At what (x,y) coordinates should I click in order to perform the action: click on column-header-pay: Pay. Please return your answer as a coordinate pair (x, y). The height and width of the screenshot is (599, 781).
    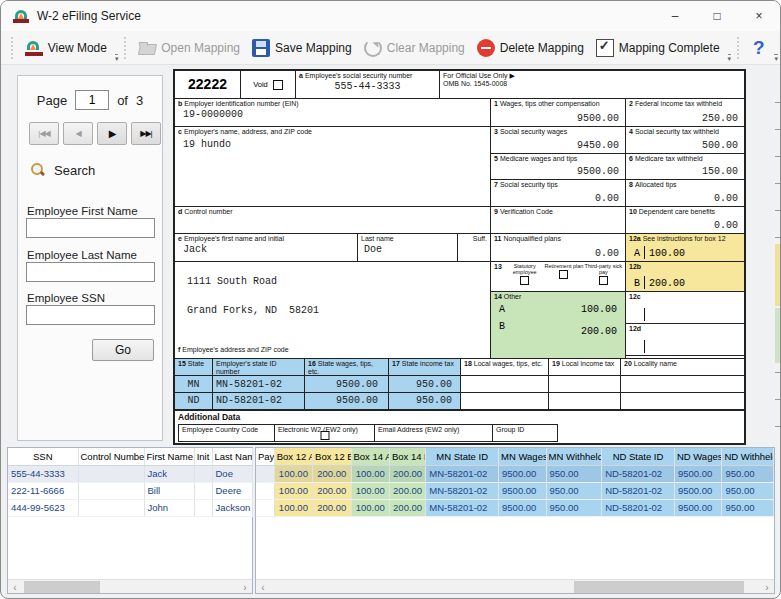
    Looking at the image, I should click on (265, 456).